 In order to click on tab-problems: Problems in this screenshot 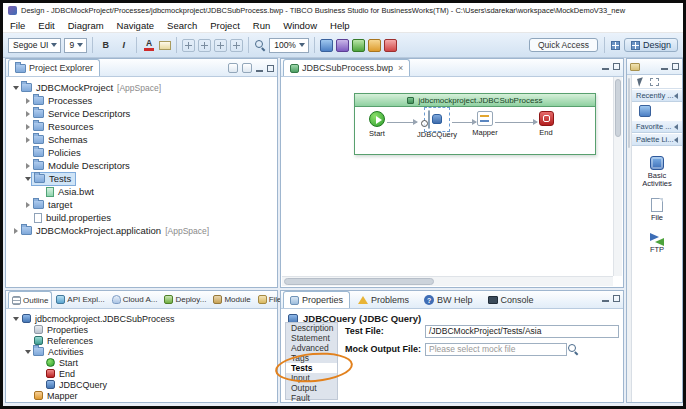, I will do `click(384, 300)`.